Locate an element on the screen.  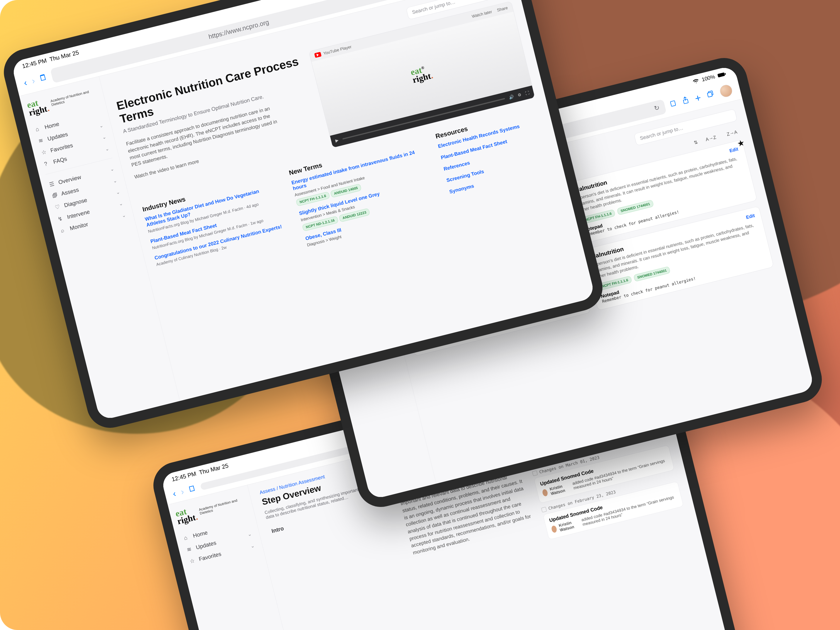
share-icon is located at coordinates (686, 101).